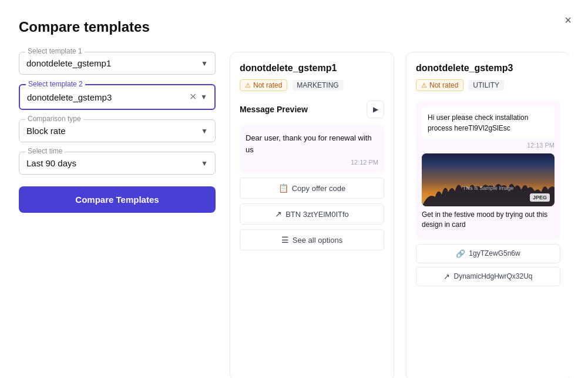 This screenshot has height=378, width=588. What do you see at coordinates (54, 119) in the screenshot?
I see `comparison-type-label: Comparison type` at bounding box center [54, 119].